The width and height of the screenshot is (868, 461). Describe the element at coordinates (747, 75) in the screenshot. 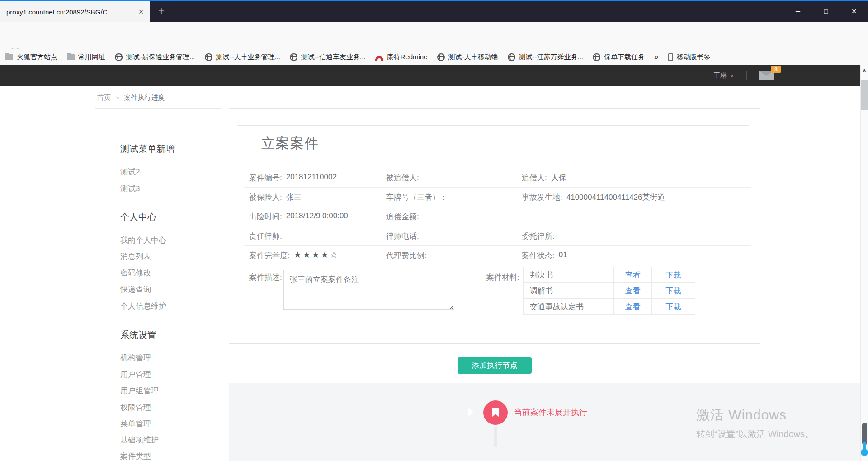

I see `navbar-divider` at that location.